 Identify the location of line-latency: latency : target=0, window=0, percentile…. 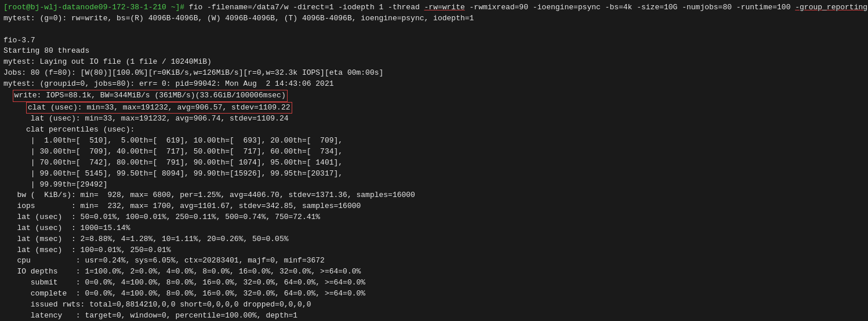
(434, 316).